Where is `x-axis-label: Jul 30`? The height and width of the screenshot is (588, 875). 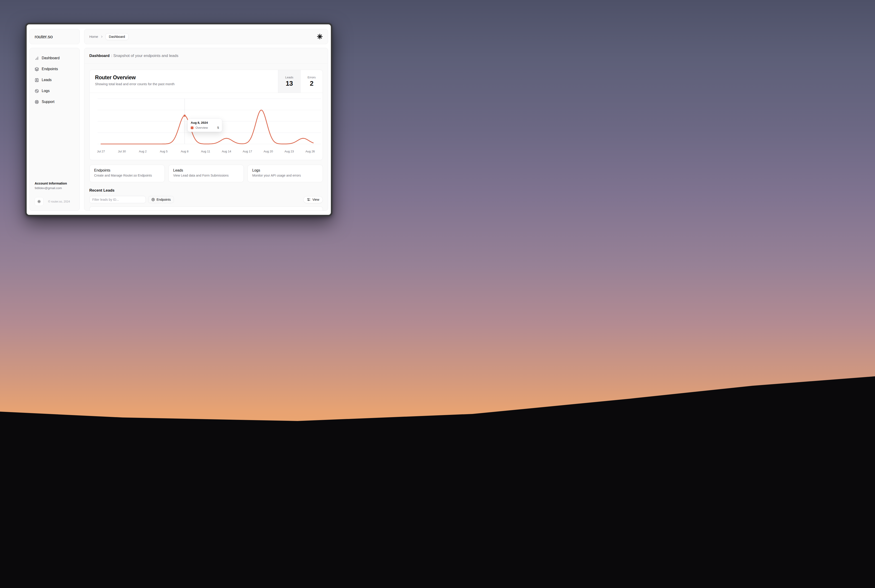
x-axis-label: Jul 30 is located at coordinates (122, 152).